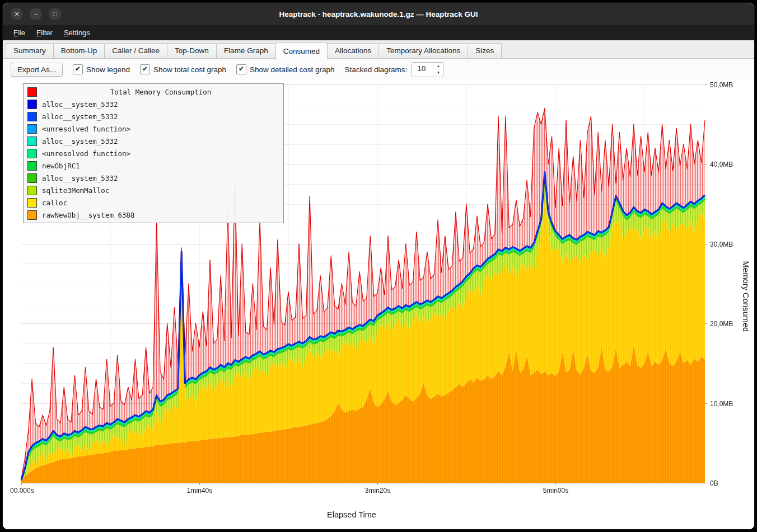 The height and width of the screenshot is (532, 757). I want to click on tab-bottom-up: Bottom-Up, so click(80, 50).